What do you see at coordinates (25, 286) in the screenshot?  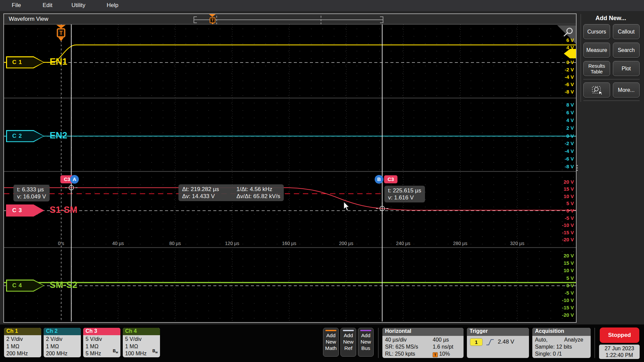 I see `ch4-badge: C 4` at bounding box center [25, 286].